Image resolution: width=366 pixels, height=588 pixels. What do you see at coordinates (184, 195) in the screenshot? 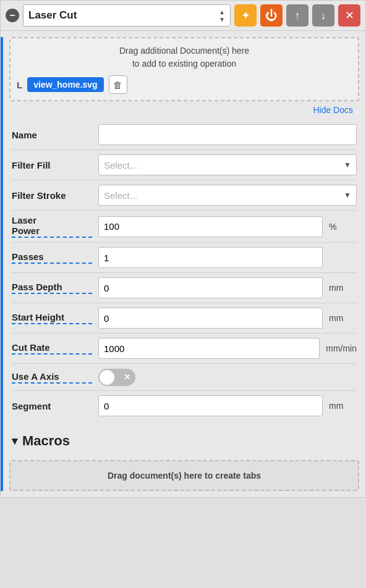
I see `filter-stroke-row: Filter Stroke Select... ▼` at bounding box center [184, 195].